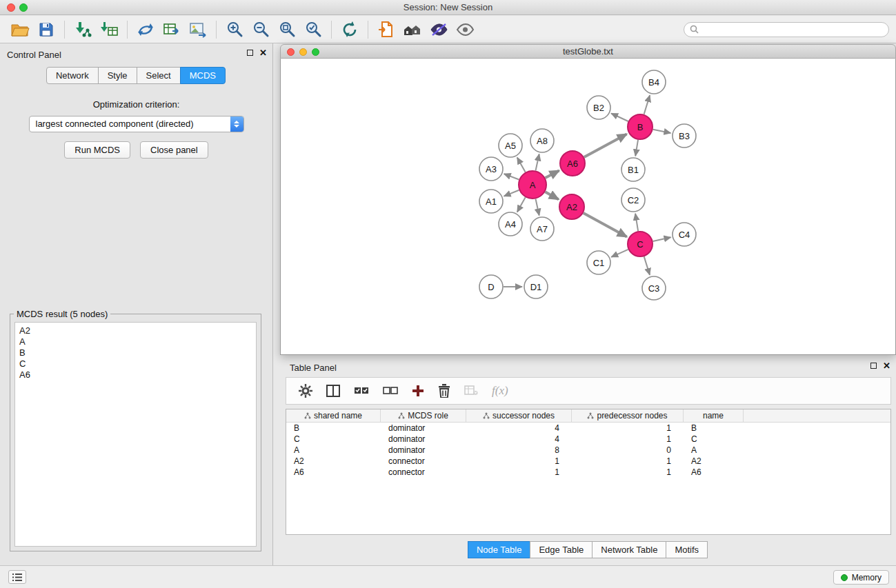  What do you see at coordinates (135, 353) in the screenshot?
I see `mcds-result-item: B` at bounding box center [135, 353].